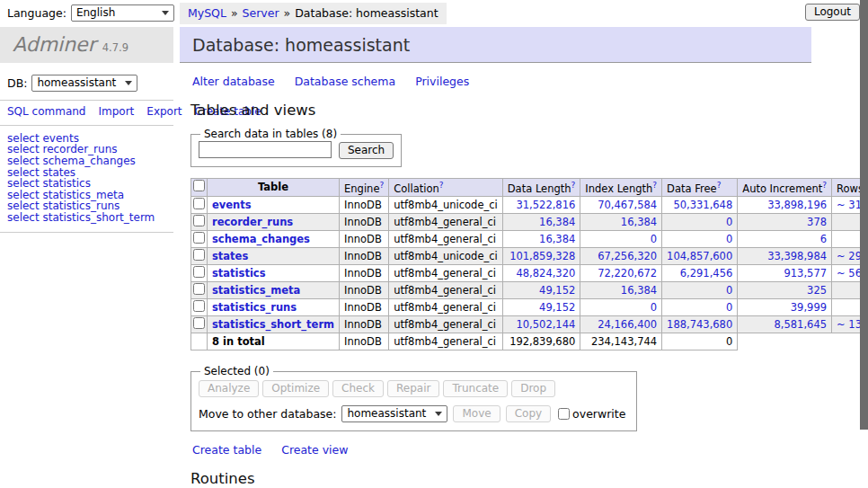  Describe the element at coordinates (345, 81) in the screenshot. I see `db-action-link: Database schema` at that location.